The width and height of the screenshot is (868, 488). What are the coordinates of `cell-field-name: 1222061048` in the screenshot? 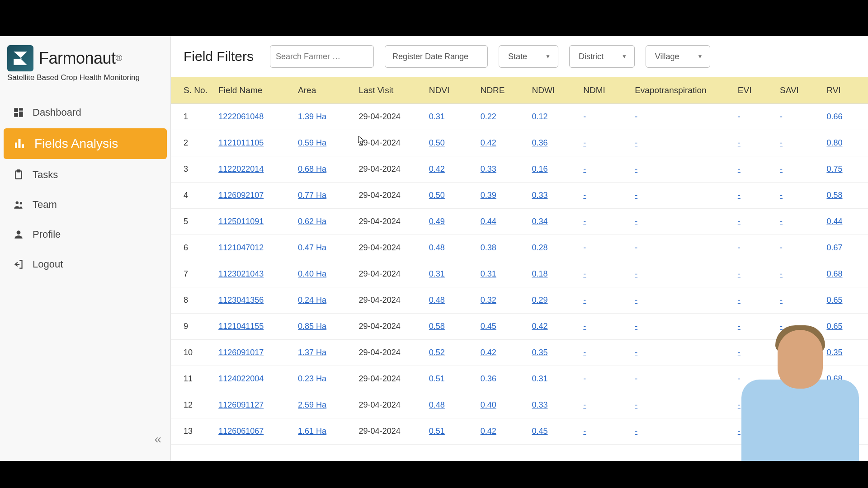 It's located at (253, 117).